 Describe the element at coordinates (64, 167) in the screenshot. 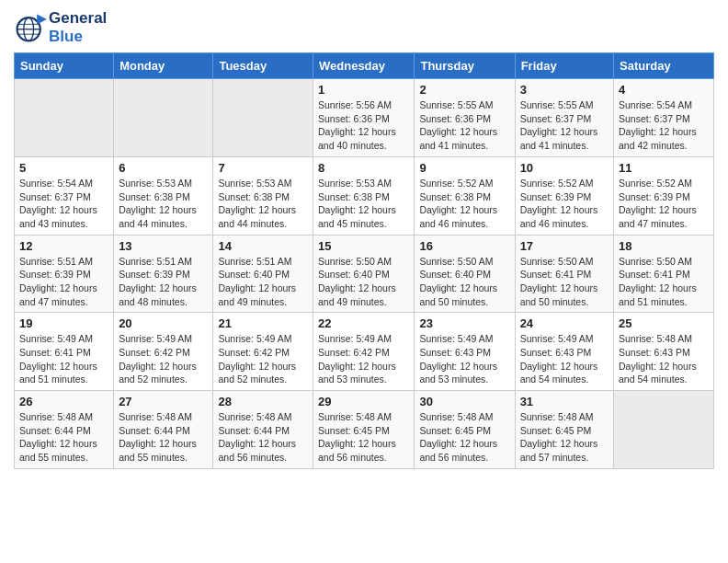

I see `day-number: 5` at that location.